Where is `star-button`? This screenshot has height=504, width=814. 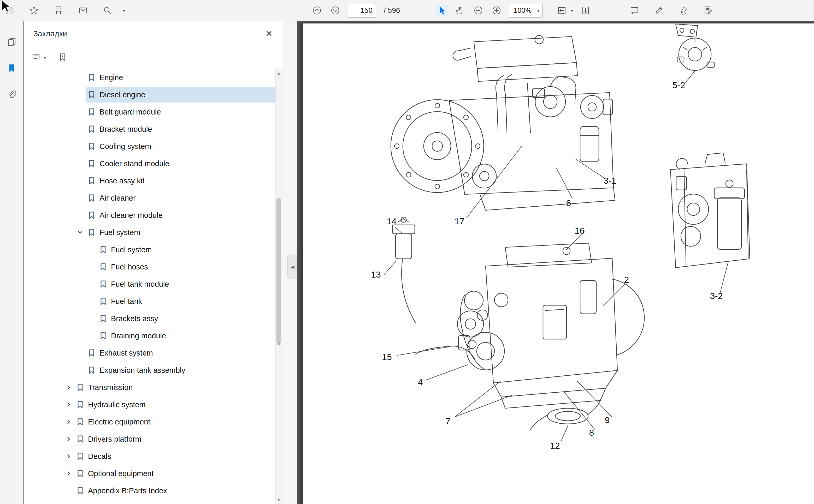 star-button is located at coordinates (34, 11).